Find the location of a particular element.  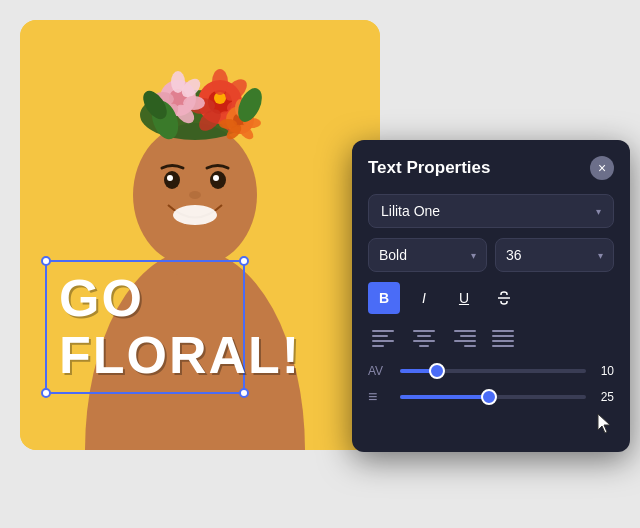

line-height-value: 25 is located at coordinates (604, 397).